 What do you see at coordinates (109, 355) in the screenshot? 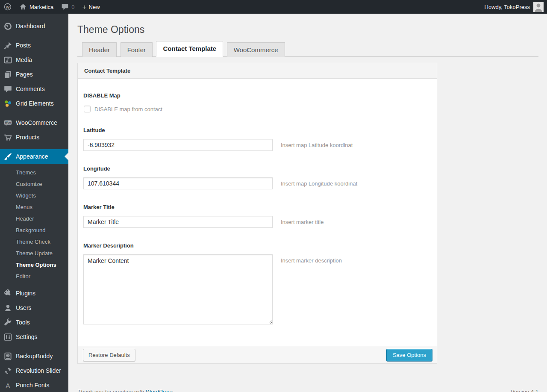
I see `restore-defaults-button: Restore Defaults` at bounding box center [109, 355].